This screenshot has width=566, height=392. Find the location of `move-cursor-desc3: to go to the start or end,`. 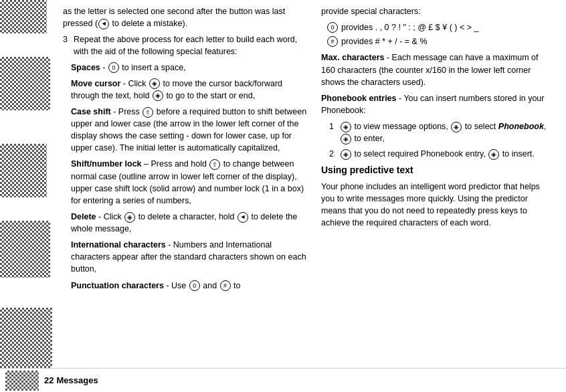

move-cursor-desc3: to go to the start or end, is located at coordinates (209, 96).